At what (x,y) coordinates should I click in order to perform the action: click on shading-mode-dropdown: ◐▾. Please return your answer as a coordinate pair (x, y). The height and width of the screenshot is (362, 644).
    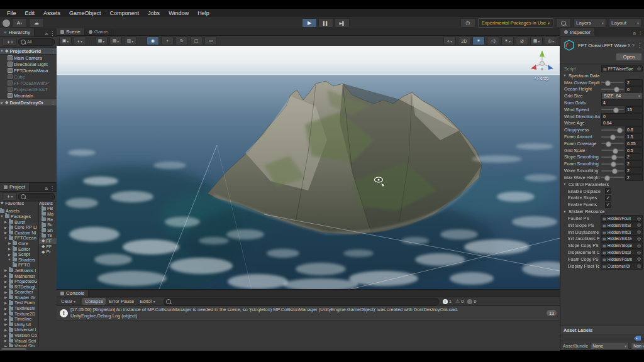
    Looking at the image, I should click on (450, 41).